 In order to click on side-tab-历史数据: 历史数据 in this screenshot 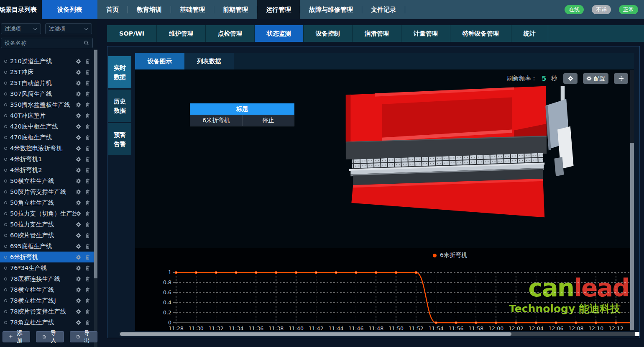, I will do `click(120, 105)`.